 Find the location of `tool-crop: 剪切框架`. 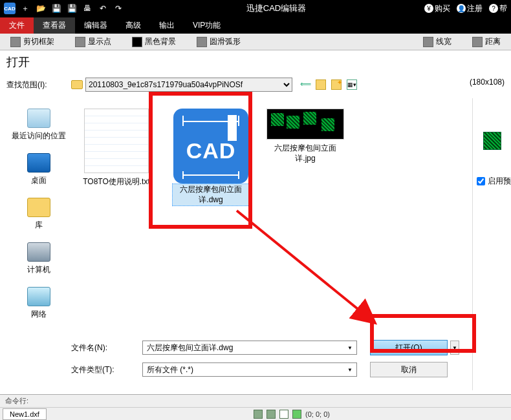

tool-crop: 剪切框架 is located at coordinates (39, 41).